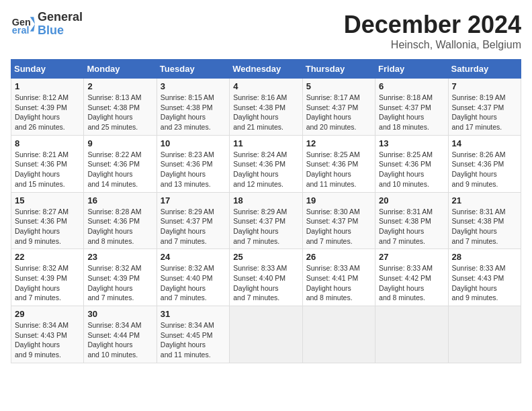 The width and height of the screenshot is (532, 411). Describe the element at coordinates (47, 227) in the screenshot. I see `day-info: Sunrise: 8:27 AM Sunset: 4:36 PM Dayligh…` at that location.